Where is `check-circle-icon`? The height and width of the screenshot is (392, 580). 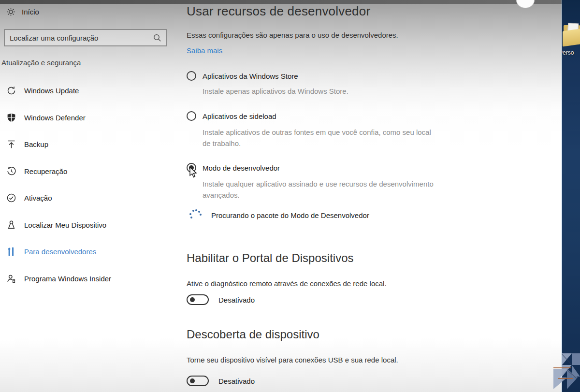 check-circle-icon is located at coordinates (12, 198).